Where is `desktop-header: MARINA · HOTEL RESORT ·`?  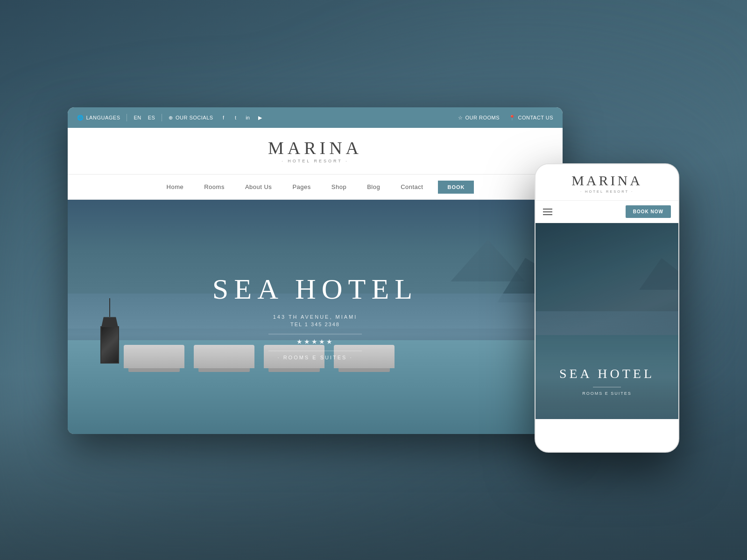 desktop-header: MARINA · HOTEL RESORT · is located at coordinates (315, 151).